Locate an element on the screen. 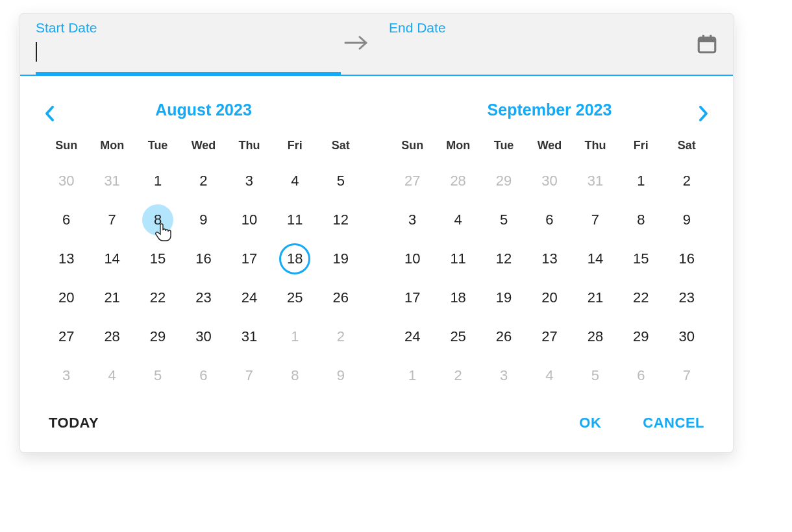  month-title: September 2023 is located at coordinates (549, 113).